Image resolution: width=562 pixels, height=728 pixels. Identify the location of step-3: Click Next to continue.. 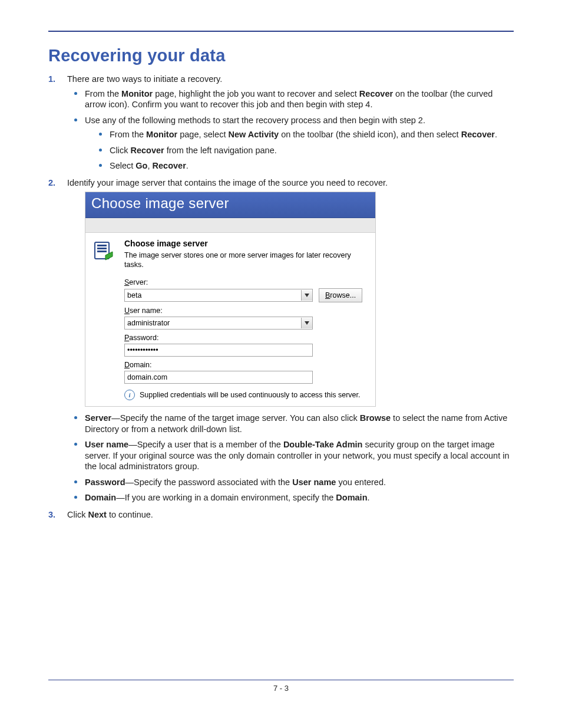
(289, 515).